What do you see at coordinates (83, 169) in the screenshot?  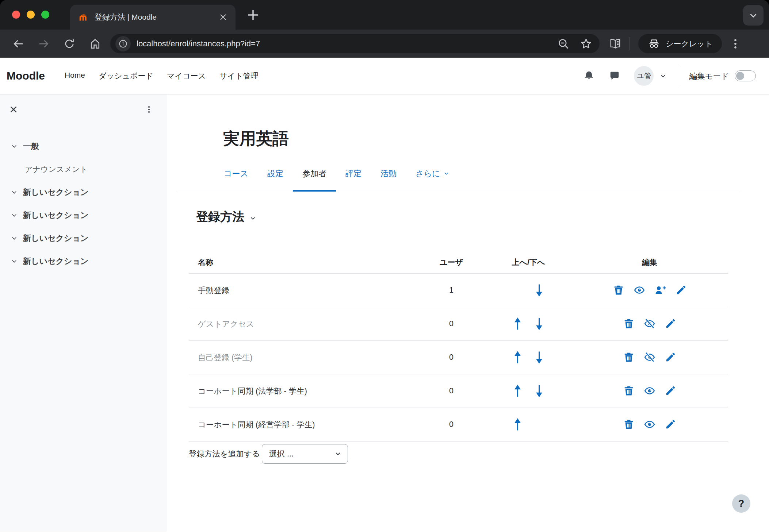 I see `course-index-activity: アナウンスメント` at bounding box center [83, 169].